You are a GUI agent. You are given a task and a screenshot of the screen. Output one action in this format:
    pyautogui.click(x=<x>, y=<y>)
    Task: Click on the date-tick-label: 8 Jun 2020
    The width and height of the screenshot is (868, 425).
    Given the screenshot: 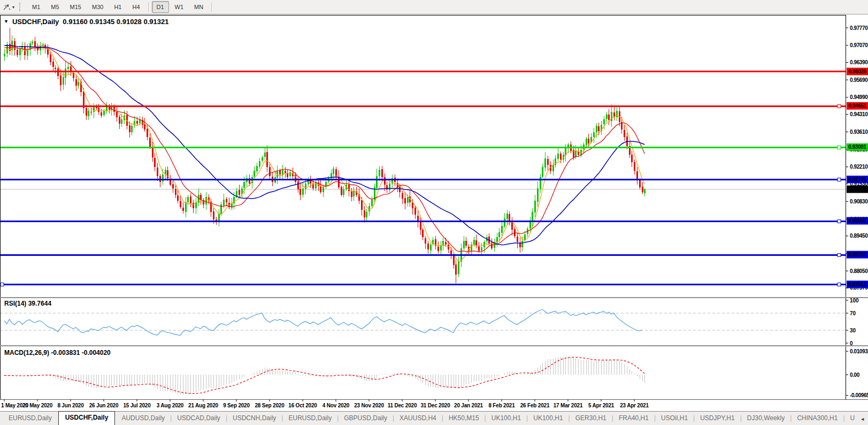 What is the action you would take?
    pyautogui.click(x=71, y=406)
    